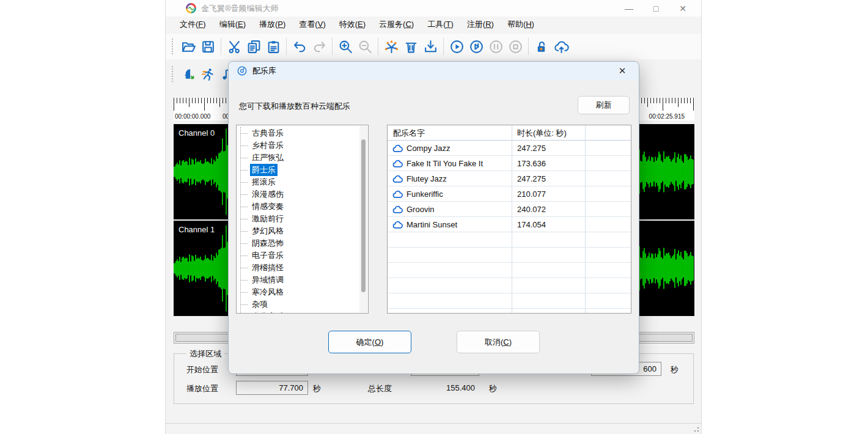  I want to click on maximize-button: □, so click(656, 9).